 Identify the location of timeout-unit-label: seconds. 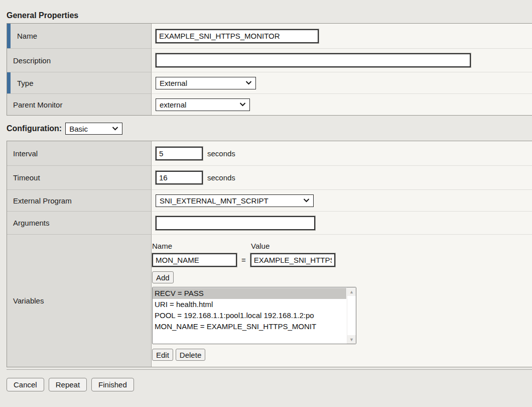
(221, 178).